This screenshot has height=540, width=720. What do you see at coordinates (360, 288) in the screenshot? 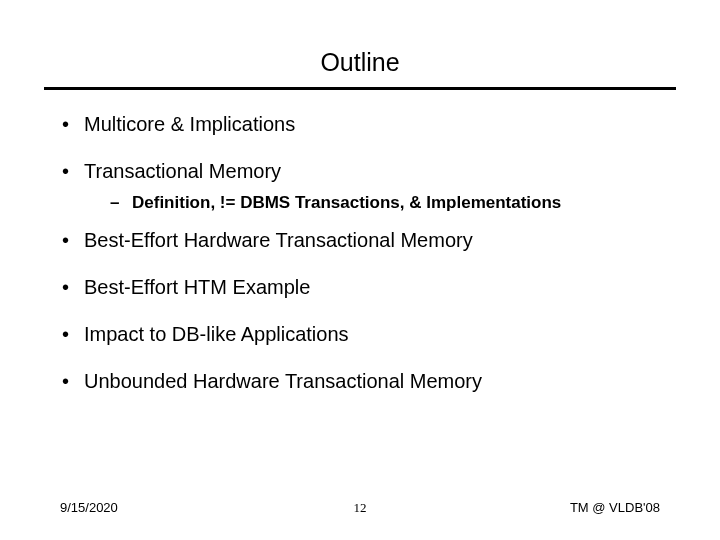
I see `list-item: Best-Effort HTM Example` at bounding box center [360, 288].